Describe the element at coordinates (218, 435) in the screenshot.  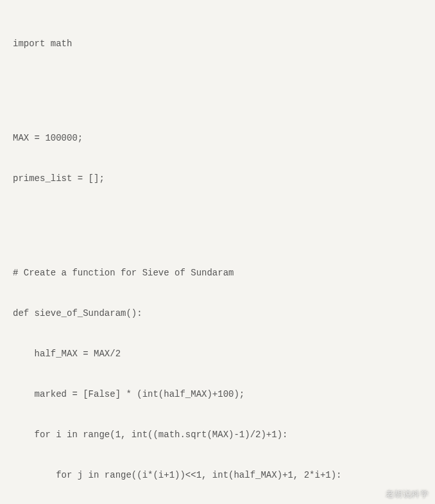
I see `code-line: for i in range(1, int((math.sqrt(MAX)-1)…` at that location.